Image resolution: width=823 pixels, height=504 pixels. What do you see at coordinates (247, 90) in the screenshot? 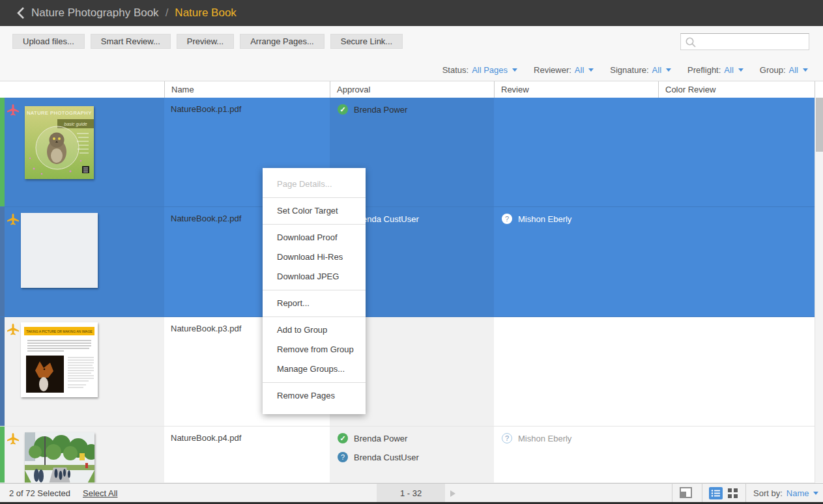
I see `column-header-name: Name` at bounding box center [247, 90].